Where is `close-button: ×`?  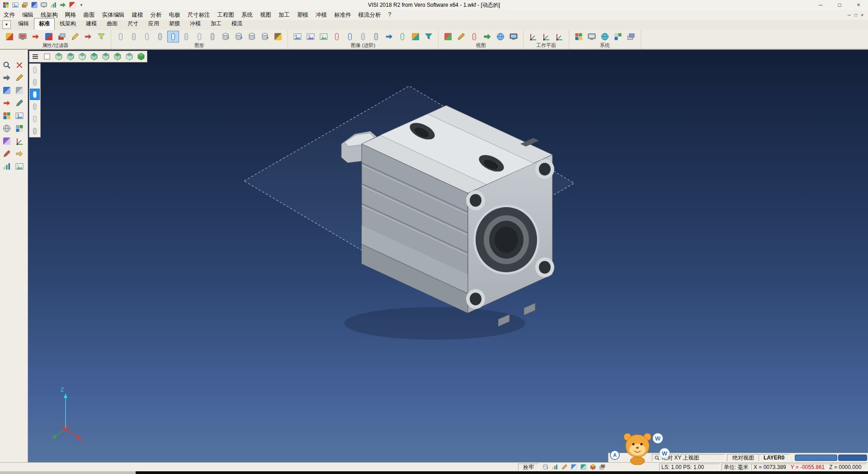
close-button: × is located at coordinates (859, 5).